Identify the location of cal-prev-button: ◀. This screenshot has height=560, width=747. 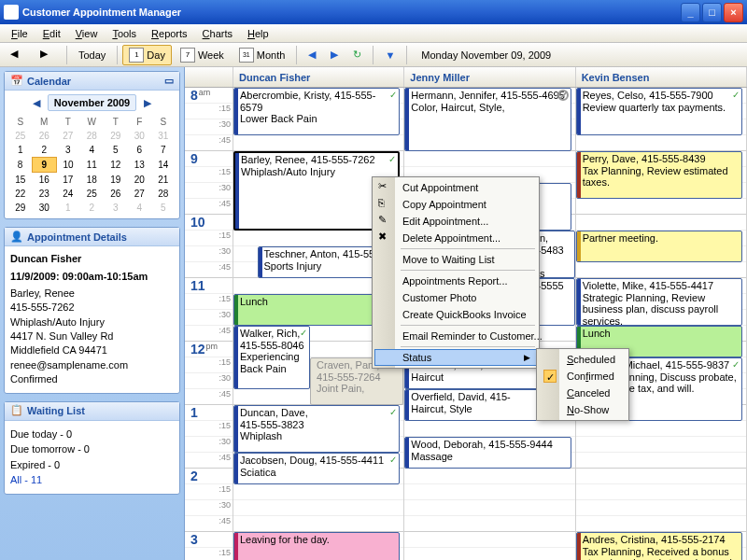
(36, 103).